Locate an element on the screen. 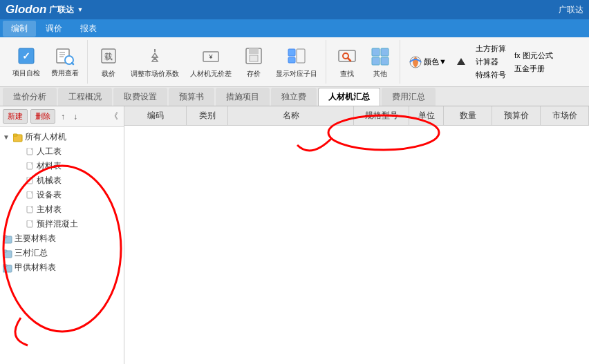  tree-item-all: ▼ 所有人材机 is located at coordinates (62, 137).